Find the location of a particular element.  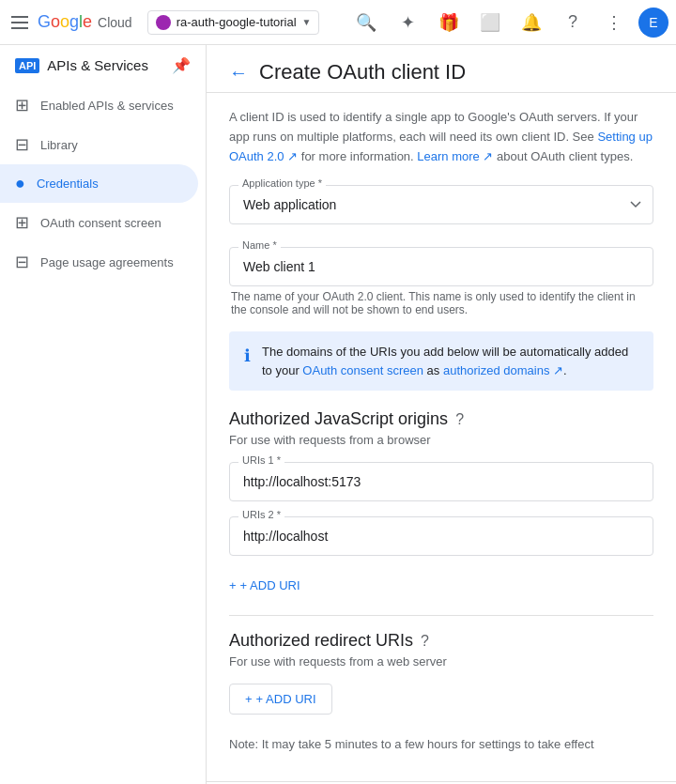

name-input is located at coordinates (441, 267).